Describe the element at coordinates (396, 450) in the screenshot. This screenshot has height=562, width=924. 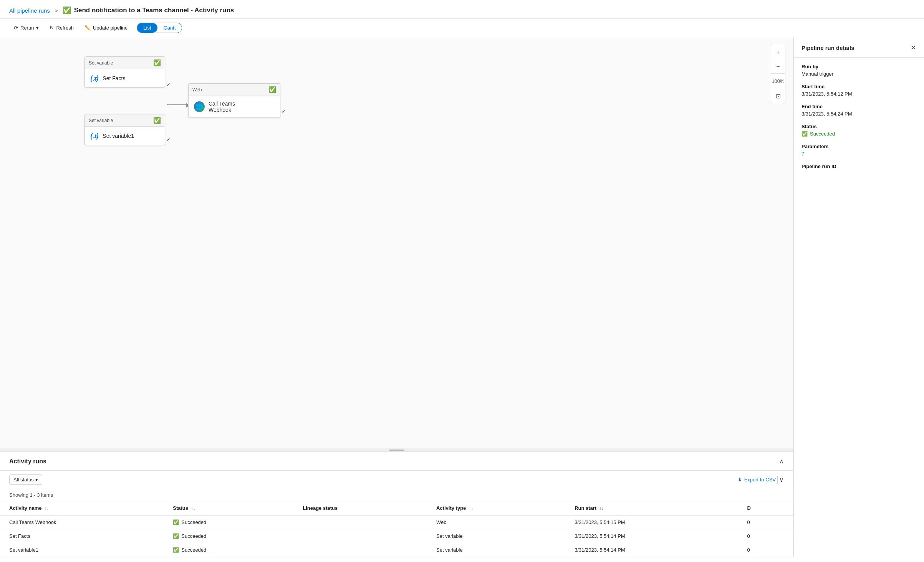
I see `resize-handle` at that location.